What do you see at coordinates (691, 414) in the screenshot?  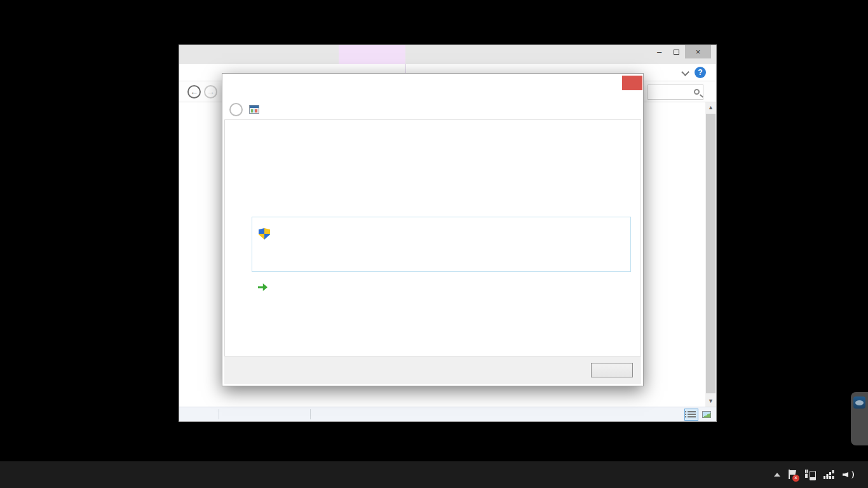 I see `details-view-icon` at bounding box center [691, 414].